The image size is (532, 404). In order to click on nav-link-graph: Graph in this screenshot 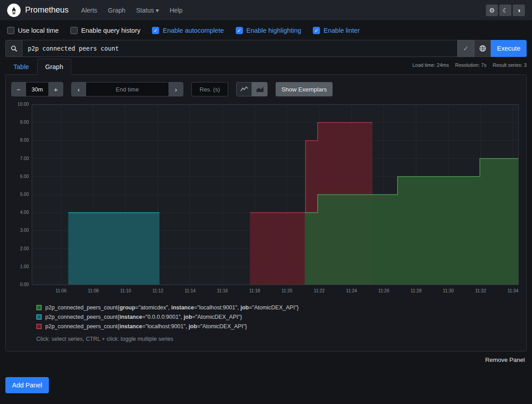, I will do `click(117, 10)`.